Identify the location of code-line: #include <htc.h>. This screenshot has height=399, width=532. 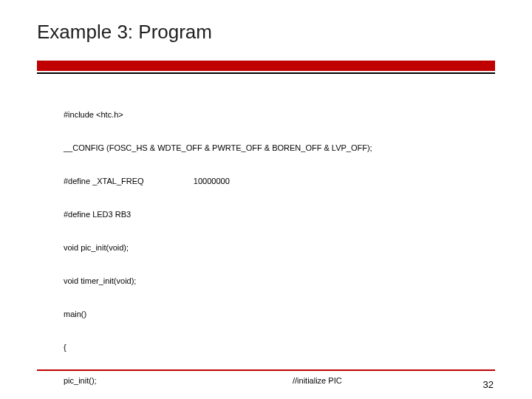
(178, 115).